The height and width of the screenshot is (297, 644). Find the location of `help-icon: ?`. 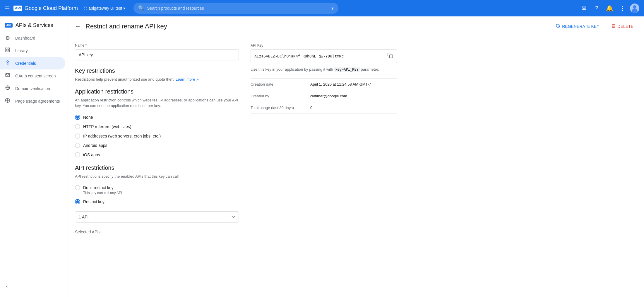

help-icon: ? is located at coordinates (597, 8).